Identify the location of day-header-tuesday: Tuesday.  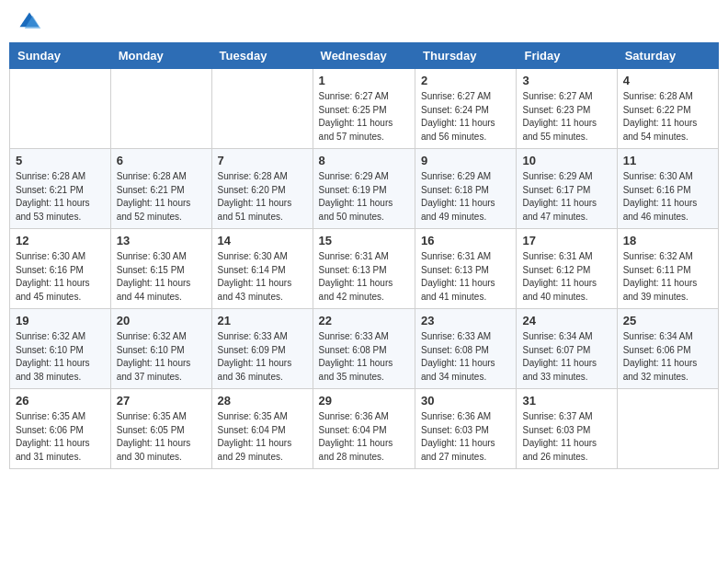
(262, 56).